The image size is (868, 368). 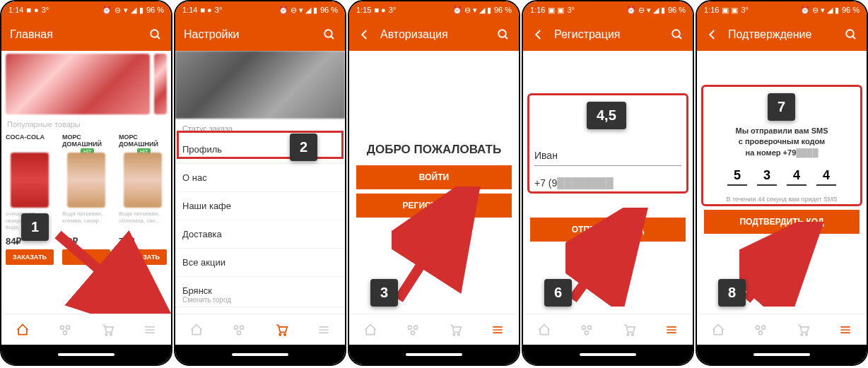 I want to click on phone-masked: ████, so click(x=807, y=153).